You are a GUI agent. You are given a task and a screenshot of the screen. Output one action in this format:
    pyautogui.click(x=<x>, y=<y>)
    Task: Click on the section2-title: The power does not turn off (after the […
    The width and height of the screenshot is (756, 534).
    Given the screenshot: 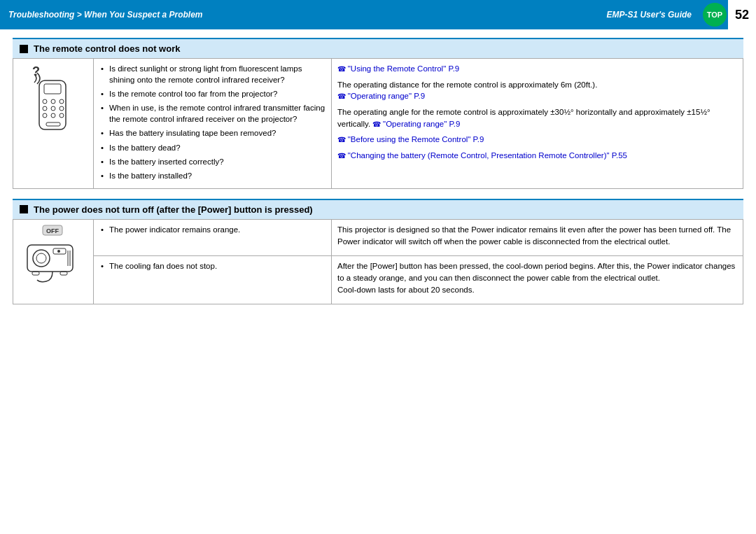 What is the action you would take?
    pyautogui.click(x=174, y=210)
    